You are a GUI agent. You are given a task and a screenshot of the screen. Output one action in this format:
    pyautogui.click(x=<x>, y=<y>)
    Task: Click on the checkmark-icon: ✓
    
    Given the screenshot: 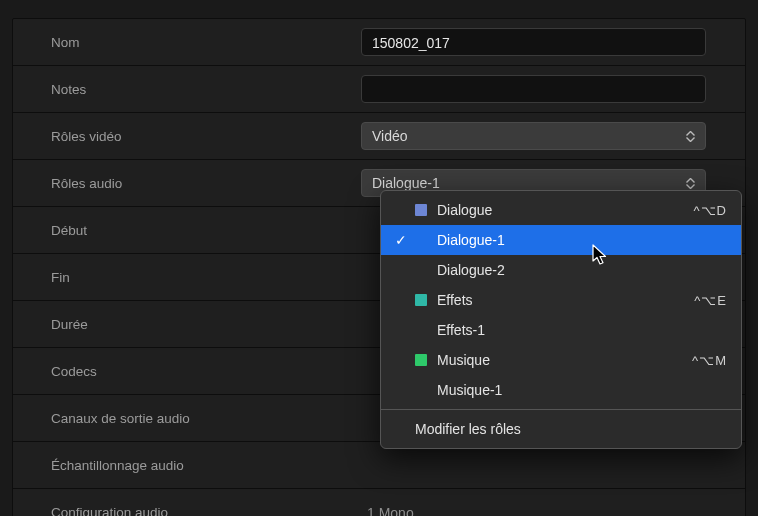 What is the action you would take?
    pyautogui.click(x=401, y=240)
    